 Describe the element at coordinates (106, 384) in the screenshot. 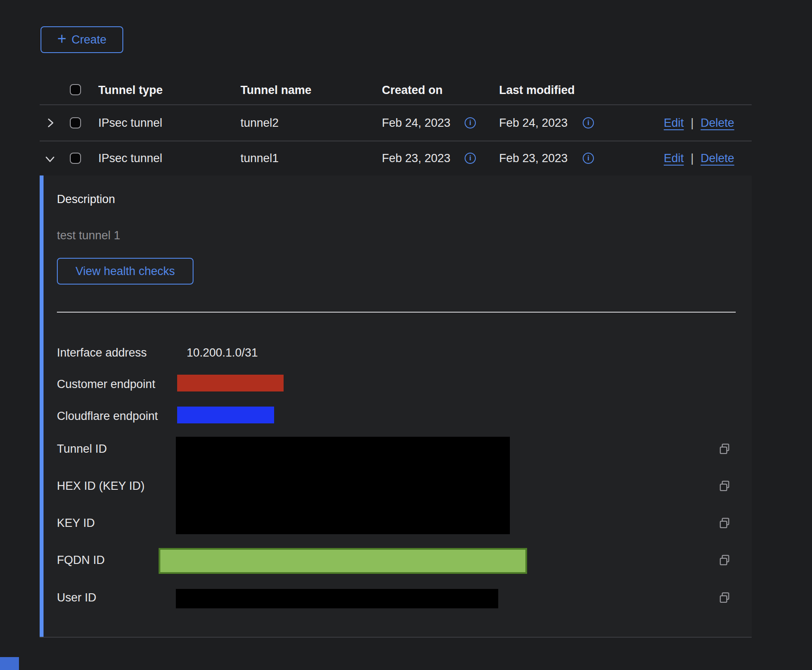

I see `customer-endpoint-label: Customer endpoint` at that location.